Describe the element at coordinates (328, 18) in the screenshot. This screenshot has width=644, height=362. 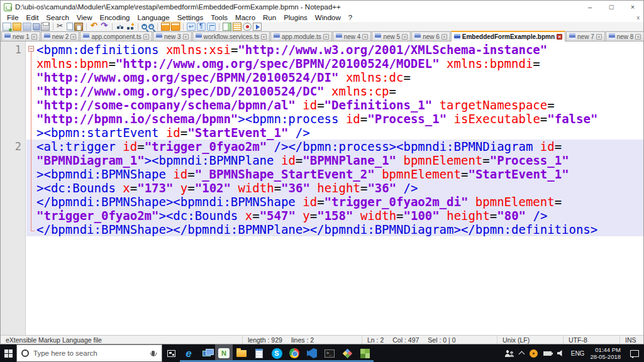
I see `menu-item-window: Window` at that location.